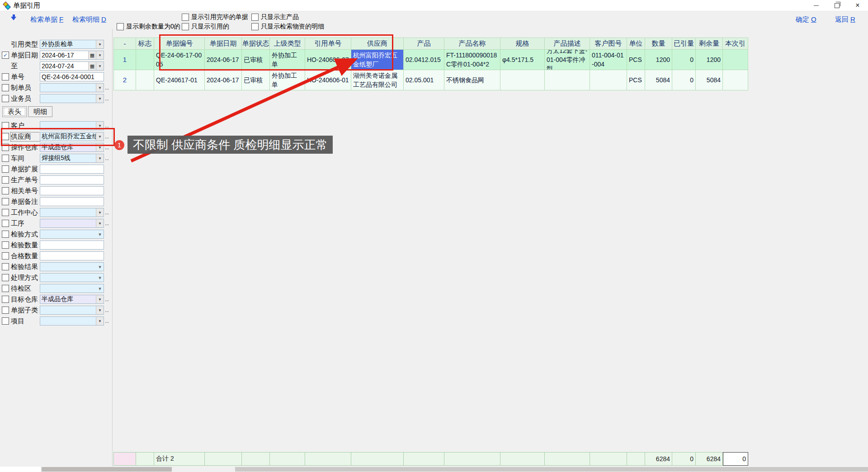 This screenshot has height=472, width=868. Describe the element at coordinates (288, 43) in the screenshot. I see `column-header: 上级类型` at that location.